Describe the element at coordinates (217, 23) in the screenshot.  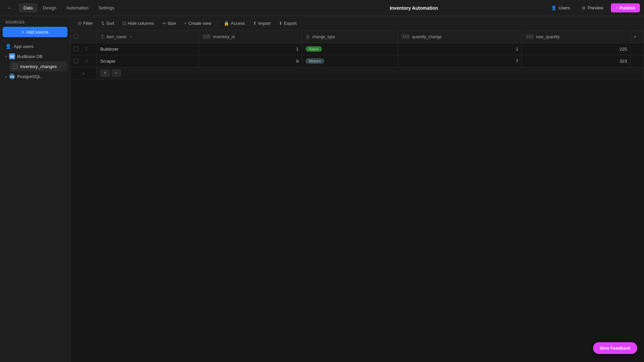
I see `toolbar-divider` at that location.